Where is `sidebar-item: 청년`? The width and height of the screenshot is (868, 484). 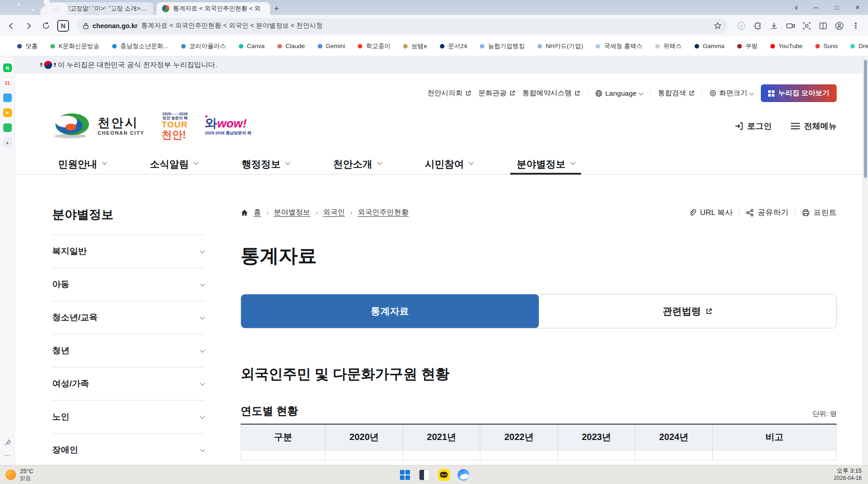
sidebar-item: 청년 is located at coordinates (128, 351).